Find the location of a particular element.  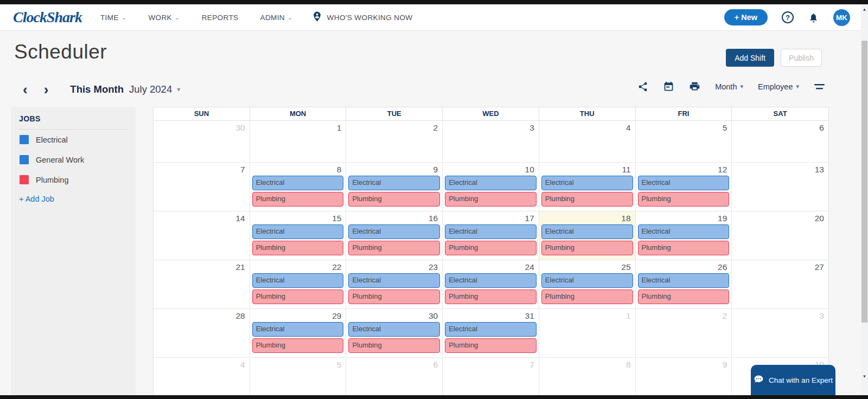

new-button: + New is located at coordinates (746, 17).